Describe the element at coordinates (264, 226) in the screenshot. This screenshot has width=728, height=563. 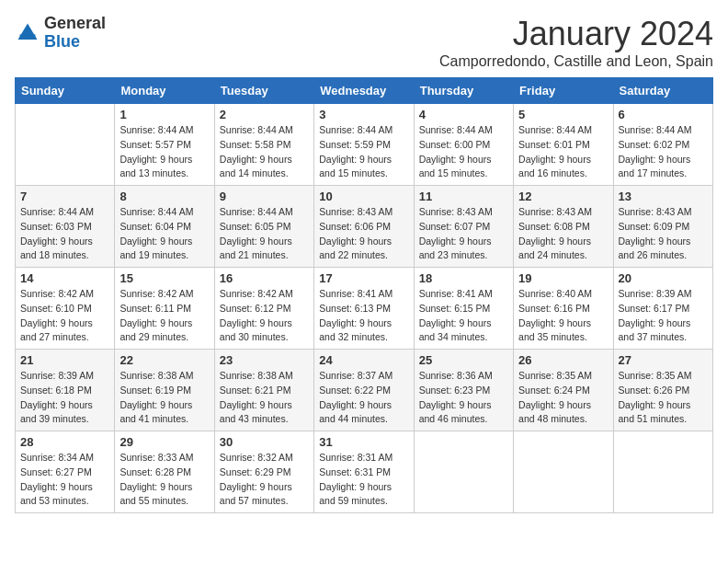
I see `calendar-cell: 9Sunrise: 8:44 AM Sunset: 6:05 PM Daylig…` at that location.